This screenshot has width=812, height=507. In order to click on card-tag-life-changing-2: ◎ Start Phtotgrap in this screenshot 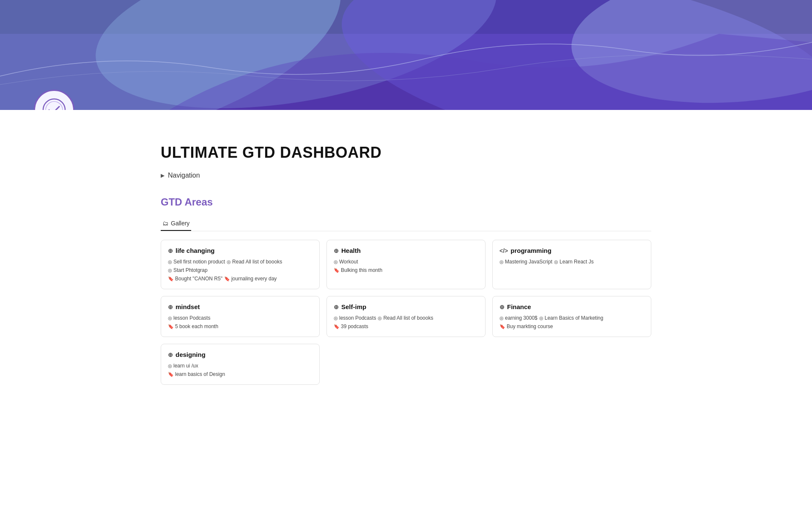, I will do `click(188, 270)`.